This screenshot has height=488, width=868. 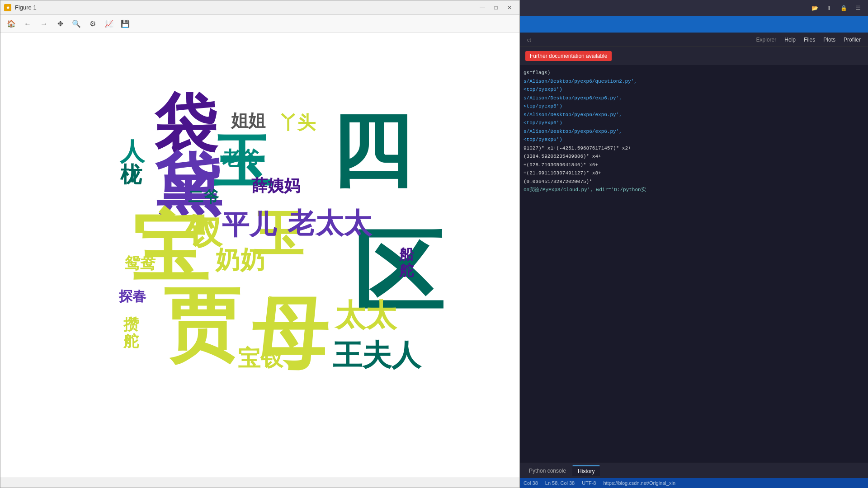 What do you see at coordinates (790, 40) in the screenshot?
I see `help-tab: Help` at bounding box center [790, 40].